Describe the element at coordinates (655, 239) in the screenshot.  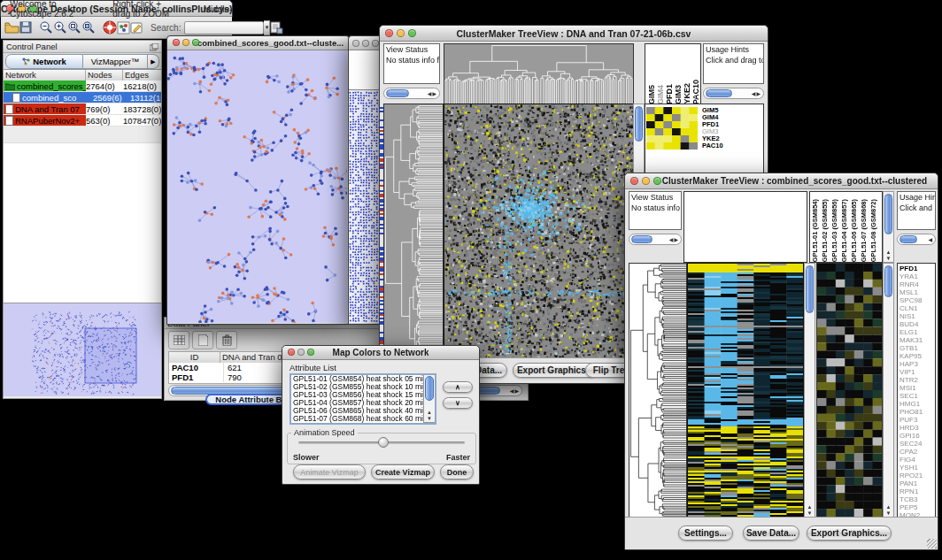
I see `tv2-status-hscrollbar: ◀▶` at that location.